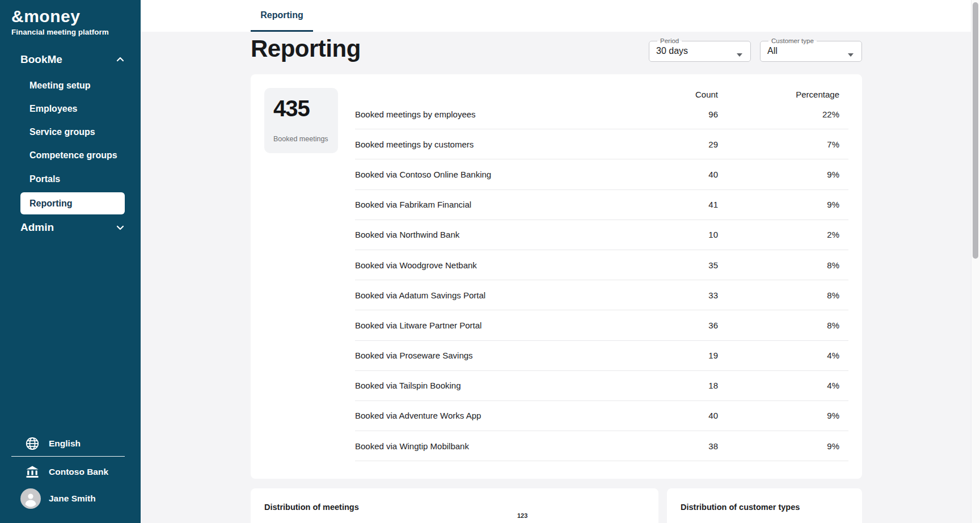  Describe the element at coordinates (684, 446) in the screenshot. I see `row-count: 38` at that location.